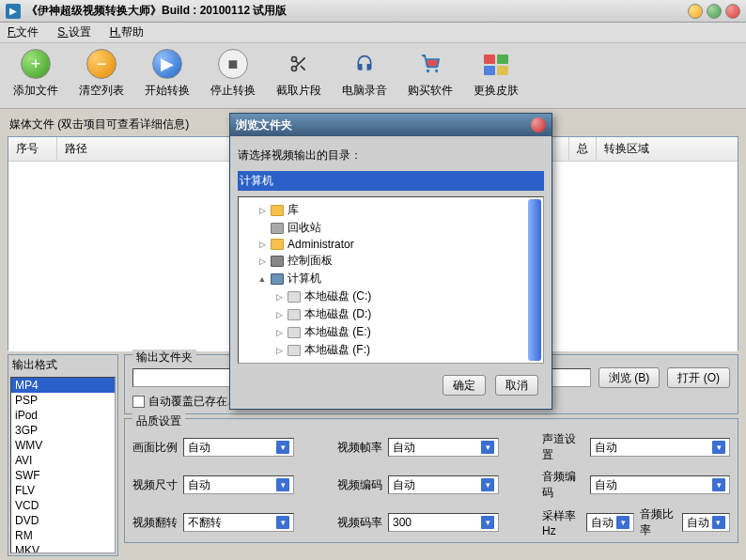 The image size is (746, 560). What do you see at coordinates (407, 314) in the screenshot?
I see `tree-node-disk-d: ▷本地磁盘 (D:)` at bounding box center [407, 314].